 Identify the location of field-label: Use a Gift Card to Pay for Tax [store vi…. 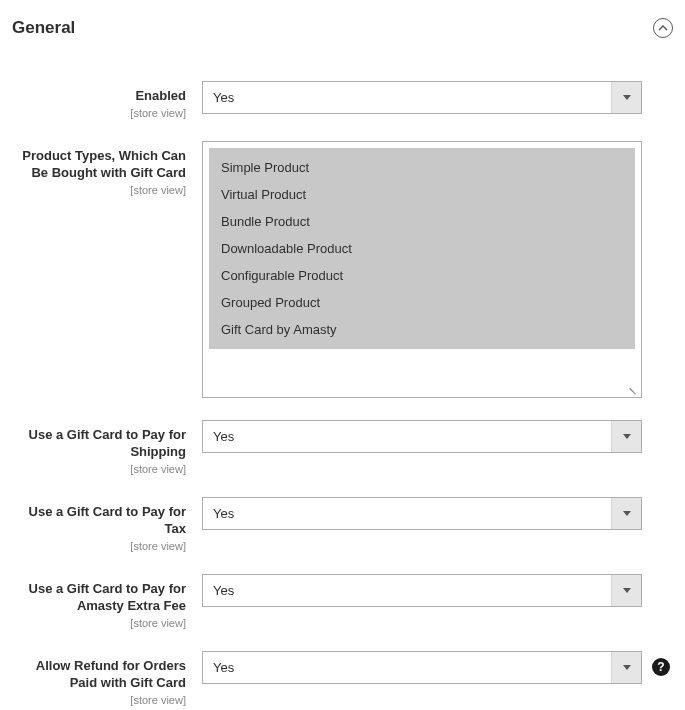
(107, 524).